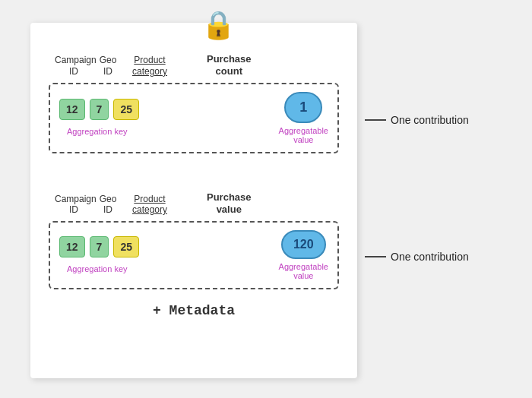 The image size is (532, 398). Describe the element at coordinates (100, 109) in the screenshot. I see `chip-geo-1: 7` at that location.